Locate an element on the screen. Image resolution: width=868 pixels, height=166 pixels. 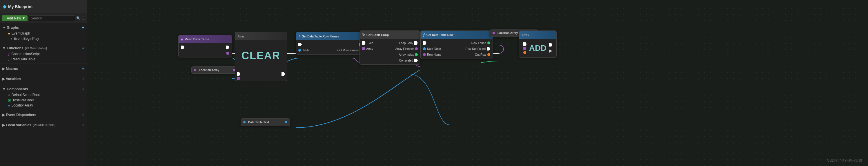
clear-node: Array CLEAR is located at coordinates (261, 57).